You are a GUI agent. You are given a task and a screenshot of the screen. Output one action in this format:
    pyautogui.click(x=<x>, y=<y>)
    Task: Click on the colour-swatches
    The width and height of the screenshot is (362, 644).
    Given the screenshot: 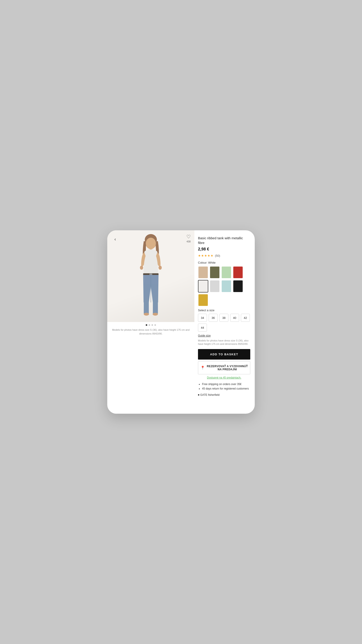 What is the action you would take?
    pyautogui.click(x=224, y=286)
    